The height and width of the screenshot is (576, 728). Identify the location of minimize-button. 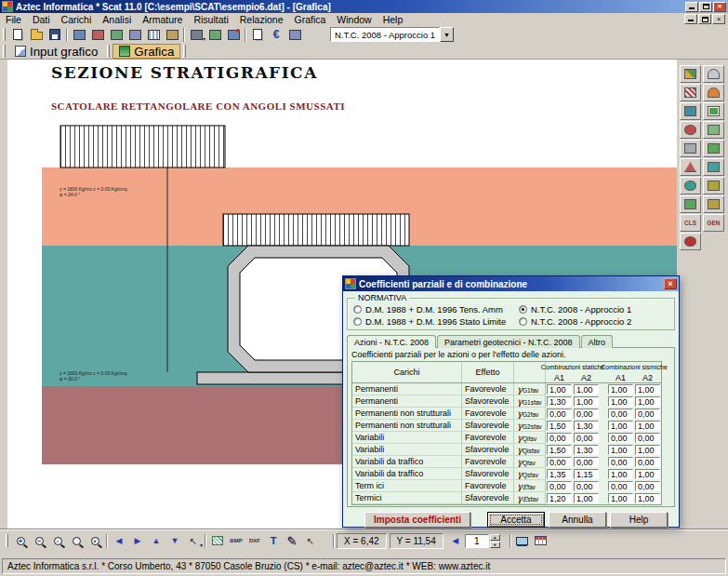
(692, 7).